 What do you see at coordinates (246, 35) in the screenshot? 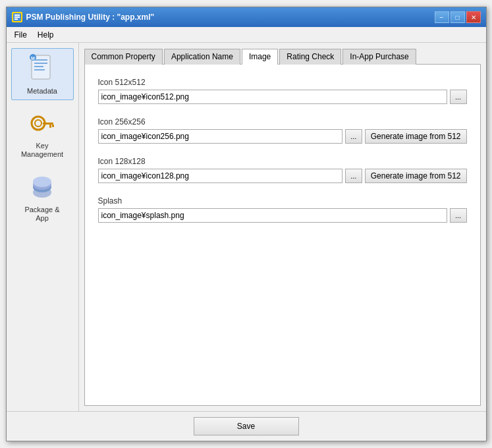
I see `menu-bar: File Help` at bounding box center [246, 35].